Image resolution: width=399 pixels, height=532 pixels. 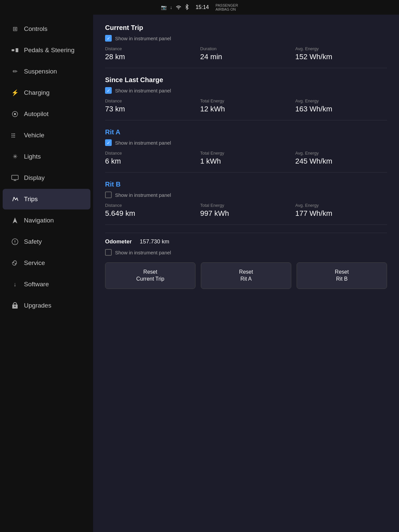 I want to click on sidebar-item-pedals: Pedals & Steering, so click(x=47, y=50).